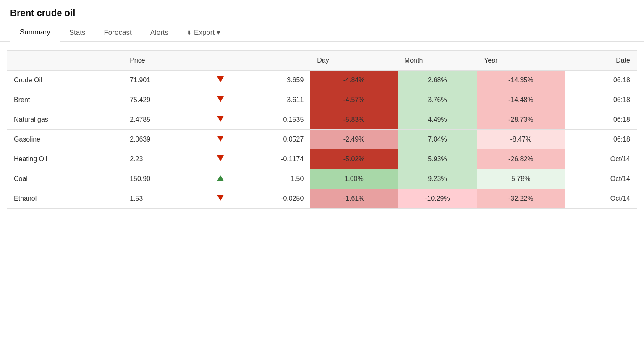 This screenshot has width=644, height=346. Describe the element at coordinates (437, 139) in the screenshot. I see `cell-month: 7.04%` at that location.